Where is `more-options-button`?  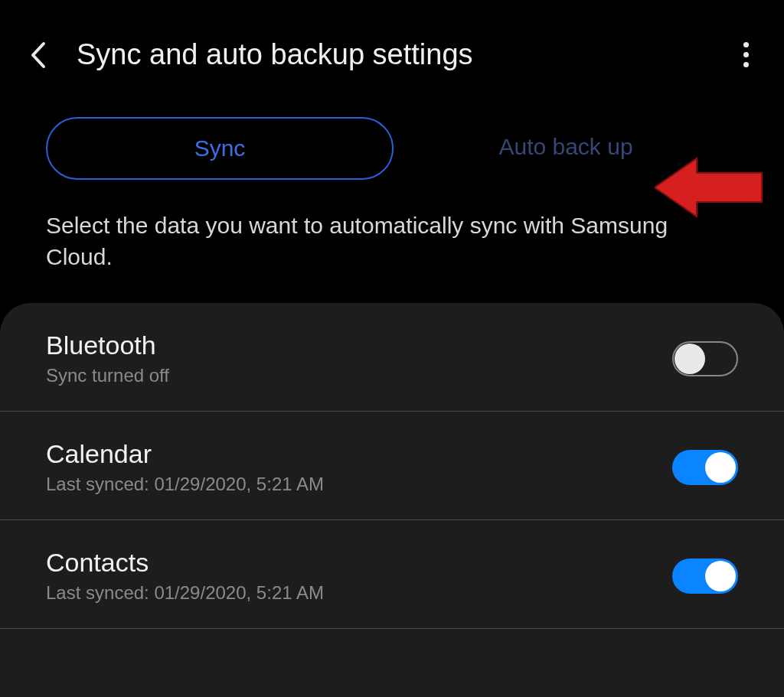
more-options-button is located at coordinates (746, 55).